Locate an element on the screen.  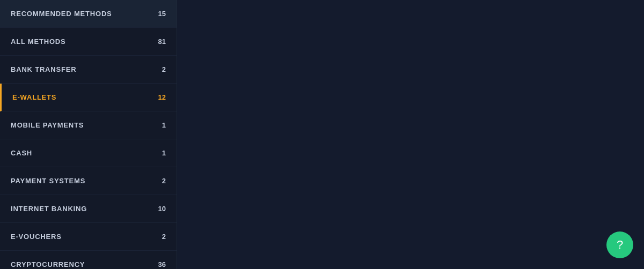
sidebar-count-all-methods: 81 is located at coordinates (162, 42).